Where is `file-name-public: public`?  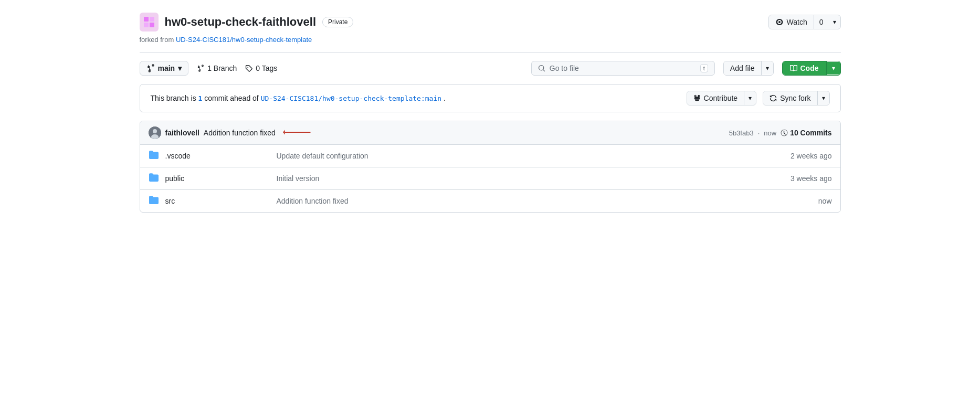 file-name-public: public is located at coordinates (218, 178).